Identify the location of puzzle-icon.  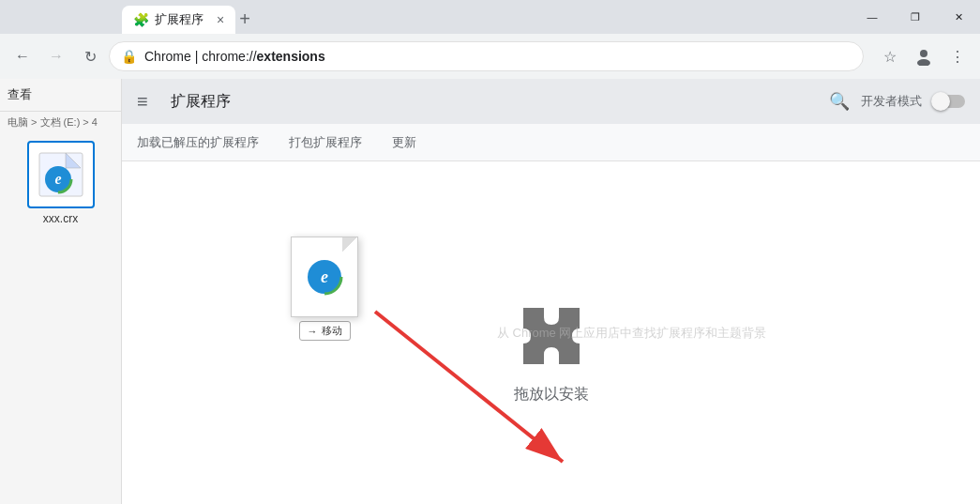
(551, 336).